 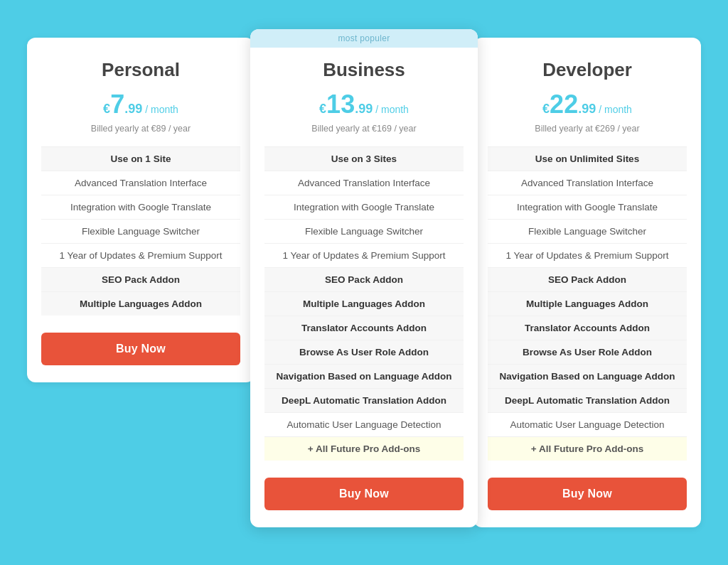 I want to click on feature-item-developer-3: Flexible Language Switcher, so click(x=587, y=231).